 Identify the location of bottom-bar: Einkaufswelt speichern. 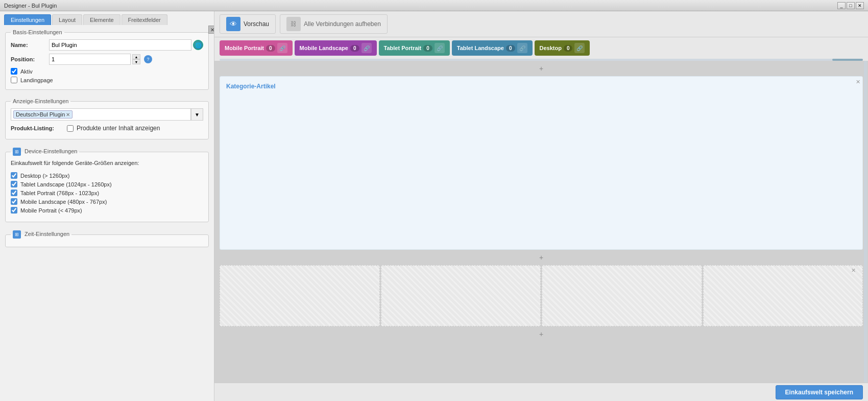
(541, 392).